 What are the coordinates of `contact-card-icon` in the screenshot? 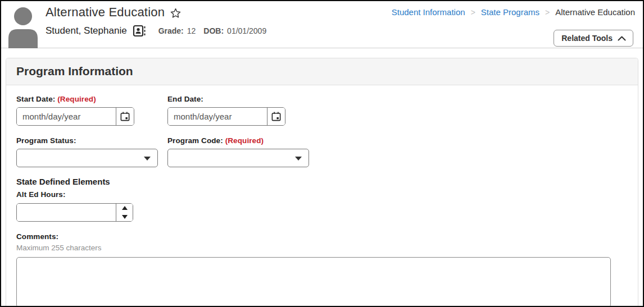 It's located at (139, 31).